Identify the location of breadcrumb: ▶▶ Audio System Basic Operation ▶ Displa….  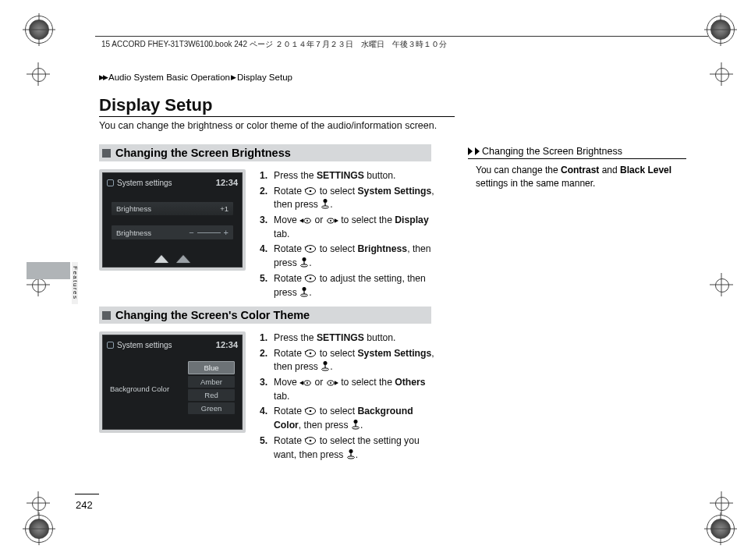
(196, 77).